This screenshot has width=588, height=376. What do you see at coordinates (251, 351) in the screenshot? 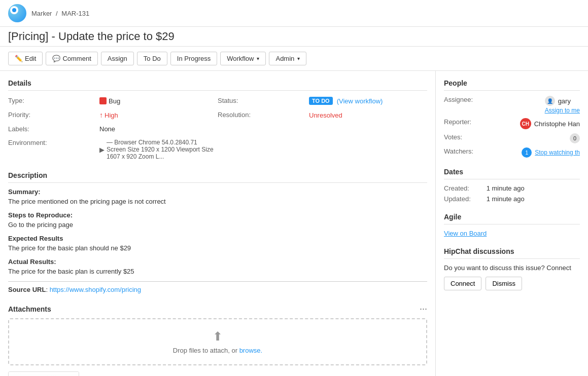
I see `browse-link: browse.` at bounding box center [251, 351].